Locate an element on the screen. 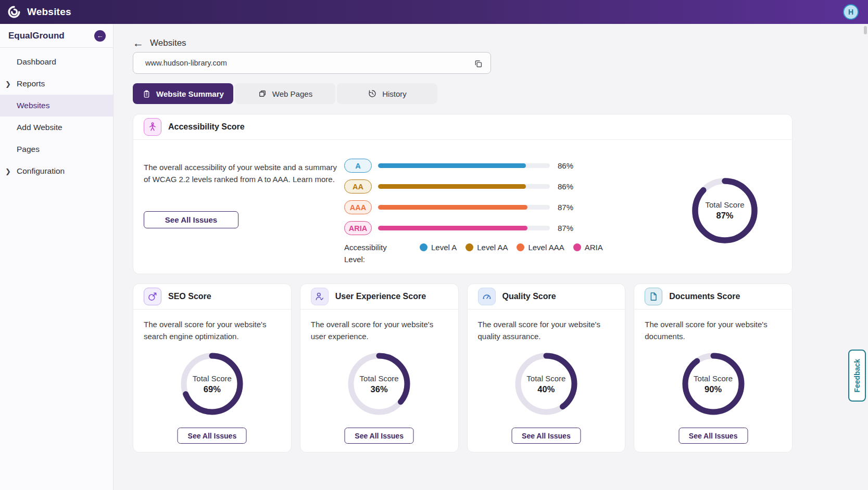  aria-bar-fill is located at coordinates (453, 228).